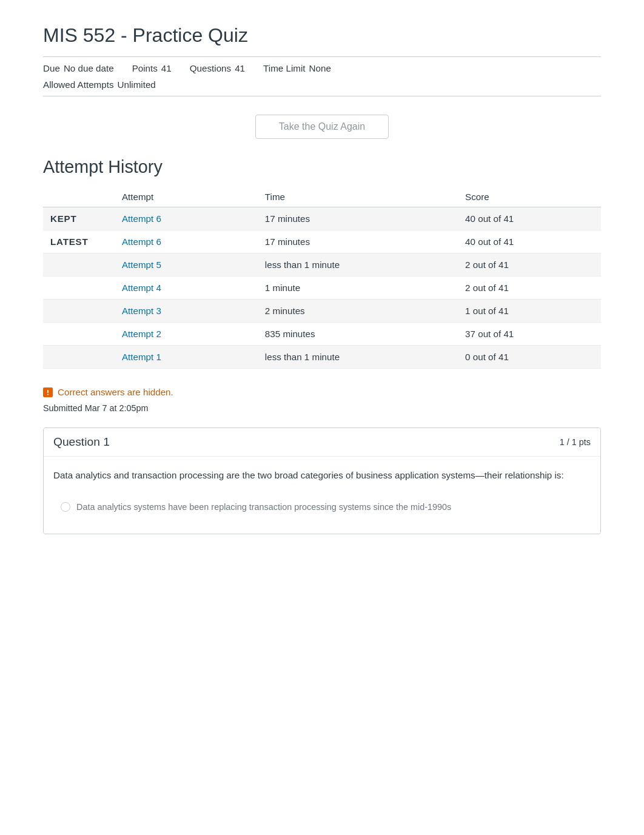 Image resolution: width=644 pixels, height=835 pixels. Describe the element at coordinates (322, 507) in the screenshot. I see `answer-option-1: Data analytics systems have been replaci…` at that location.